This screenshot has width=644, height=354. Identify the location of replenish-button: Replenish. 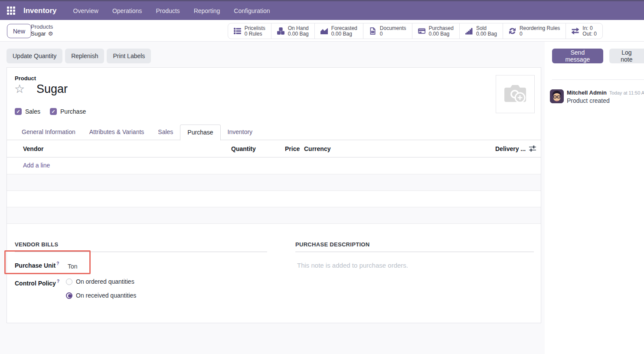
(85, 56).